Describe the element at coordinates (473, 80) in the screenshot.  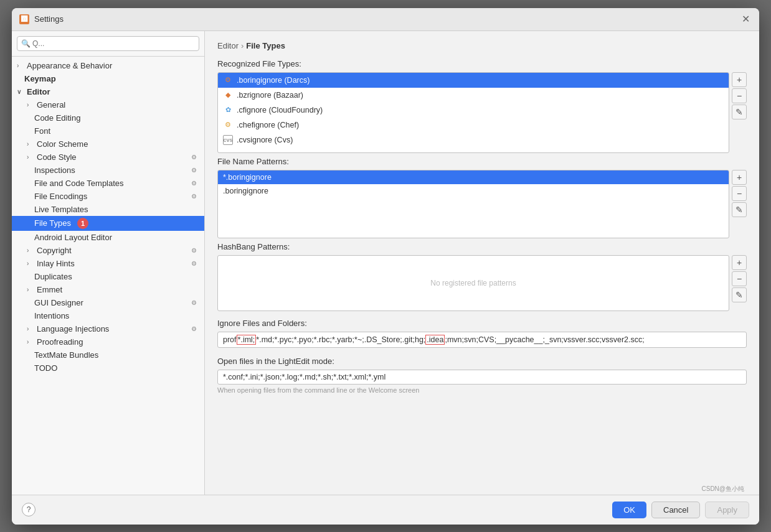
I see `list-item-boringignore-darcs: ⚙ .boringignore (Darcs)` at that location.